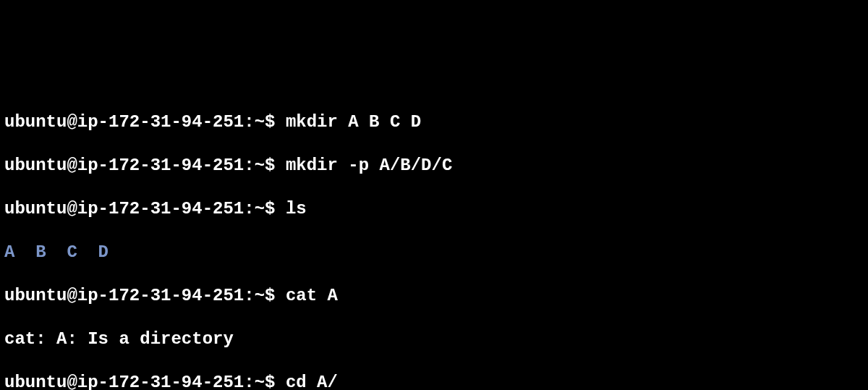 This screenshot has width=868, height=390. I want to click on terminal-line: ubuntu@ip-172-31-94-251:~$ mkdir A B C D, so click(434, 122).